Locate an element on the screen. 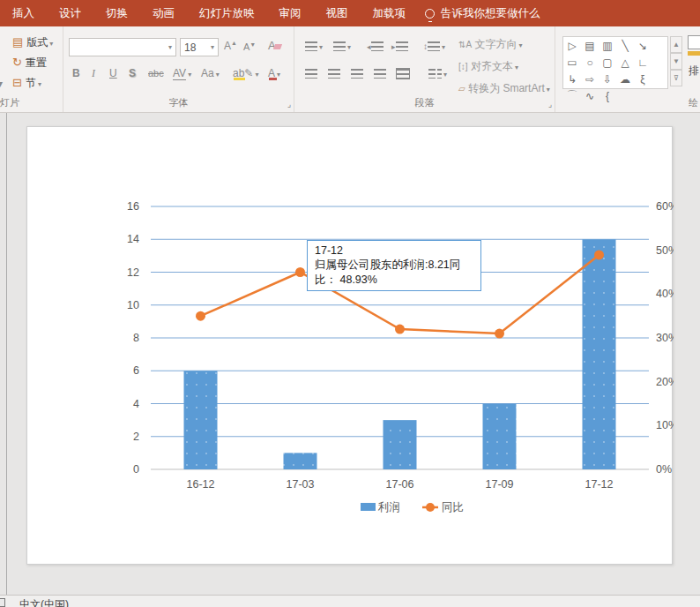  decrease-indent-button: ◂ is located at coordinates (376, 46).